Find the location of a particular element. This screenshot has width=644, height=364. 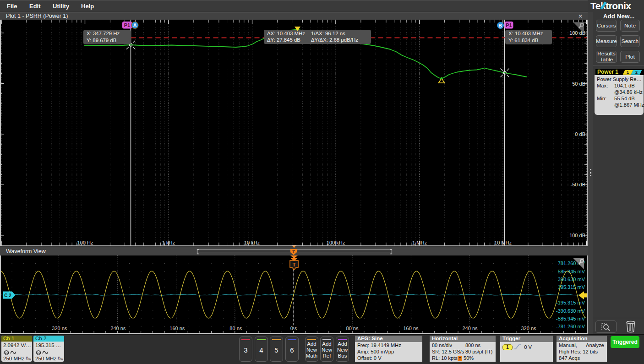

svg-text: -781.260 mV is located at coordinates (571, 326).